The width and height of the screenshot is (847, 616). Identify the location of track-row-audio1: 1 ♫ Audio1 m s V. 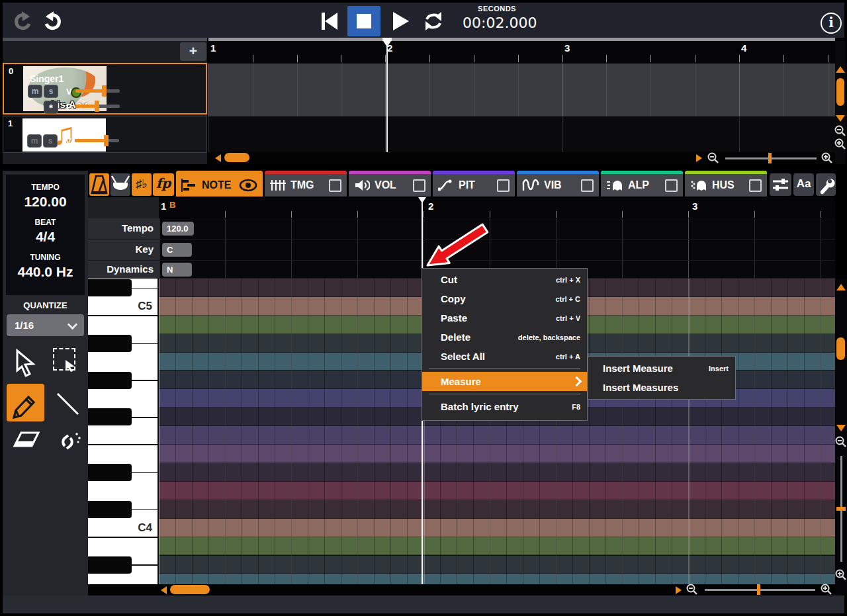
(105, 134).